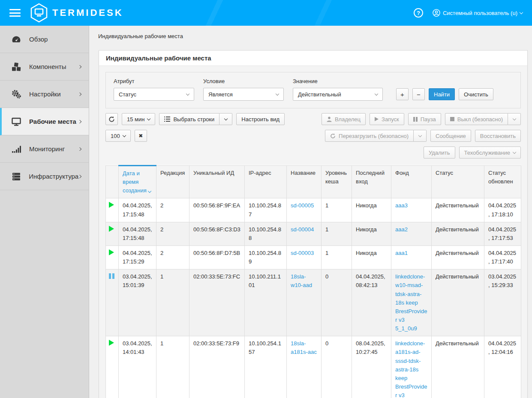  What do you see at coordinates (498, 136) in the screenshot?
I see `restore-button: Восстановить` at bounding box center [498, 136].